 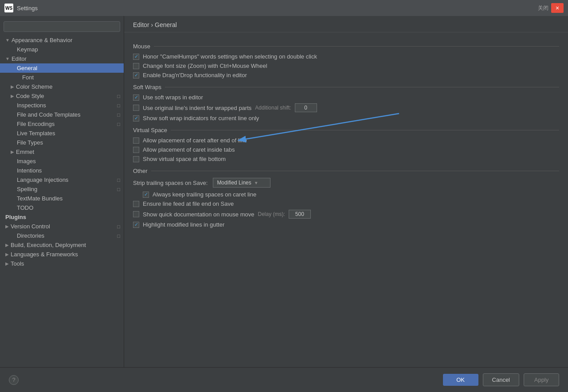 What do you see at coordinates (62, 236) in the screenshot?
I see `sidebar-item-directories: Directories□` at bounding box center [62, 236].